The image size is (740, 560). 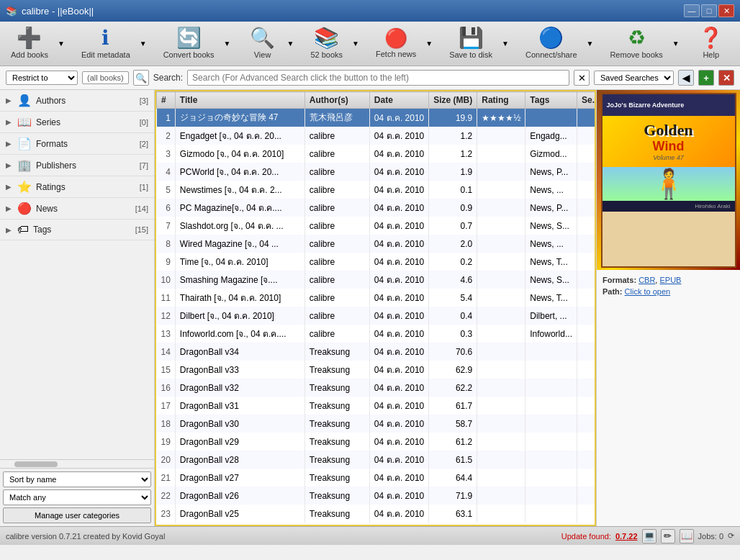 What do you see at coordinates (77, 187) in the screenshot?
I see `sidebar-item-ratings: ▶ ⭐ Ratings [1]` at bounding box center [77, 187].